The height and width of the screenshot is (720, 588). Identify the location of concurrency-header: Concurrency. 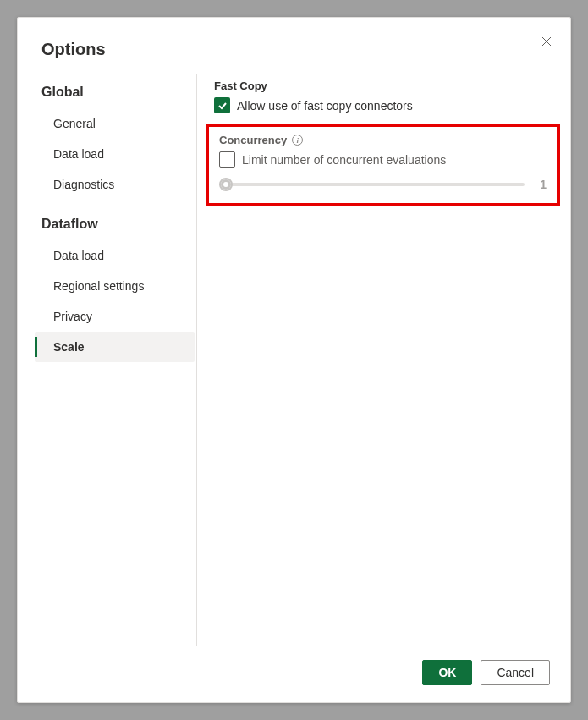
(253, 140).